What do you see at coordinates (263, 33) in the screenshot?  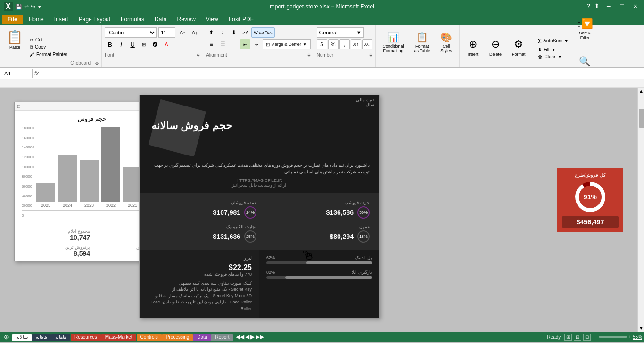 I see `wrap-text-btn: Wrap Text` at bounding box center [263, 33].